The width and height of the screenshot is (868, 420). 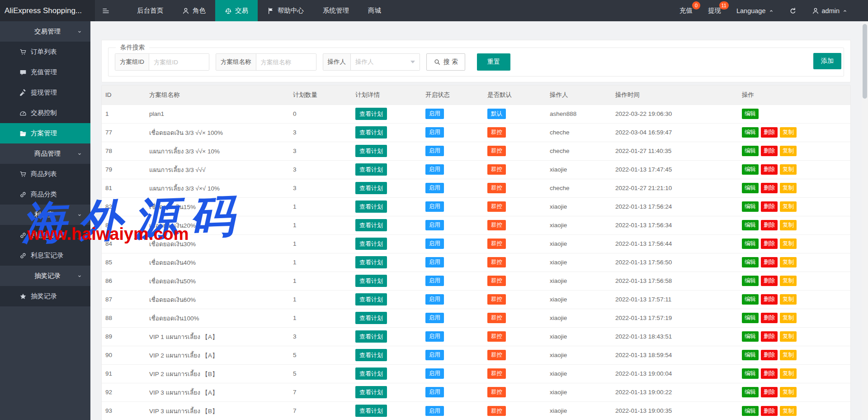 What do you see at coordinates (827, 61) in the screenshot?
I see `add-button: 添加` at bounding box center [827, 61].